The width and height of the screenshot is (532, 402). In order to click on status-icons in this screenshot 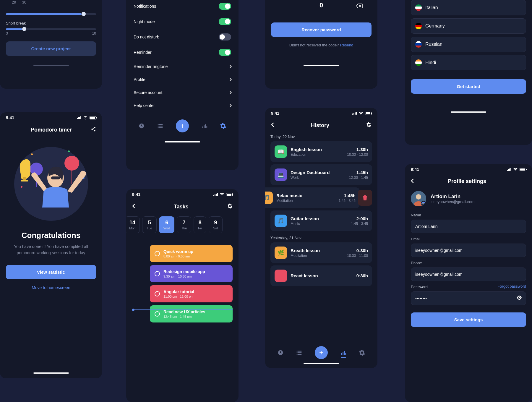, I will do `click(86, 118)`.